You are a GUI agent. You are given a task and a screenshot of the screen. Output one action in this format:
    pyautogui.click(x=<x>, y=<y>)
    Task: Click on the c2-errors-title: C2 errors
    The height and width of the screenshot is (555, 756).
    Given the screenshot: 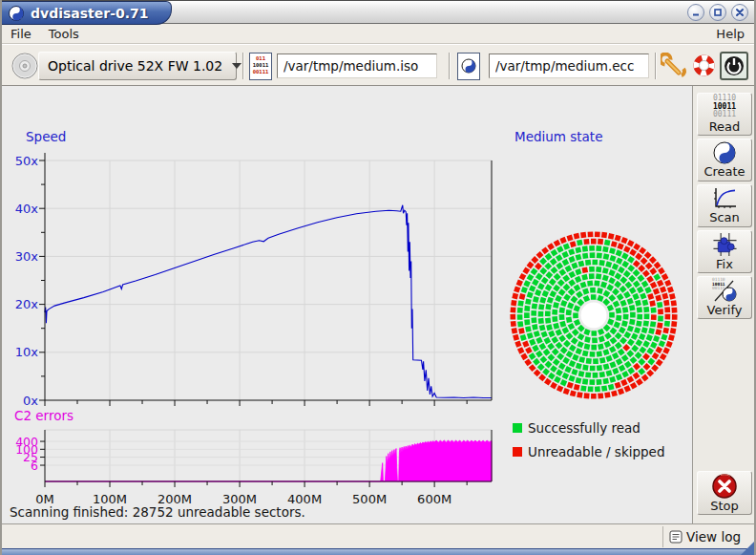 What is the action you would take?
    pyautogui.click(x=44, y=416)
    